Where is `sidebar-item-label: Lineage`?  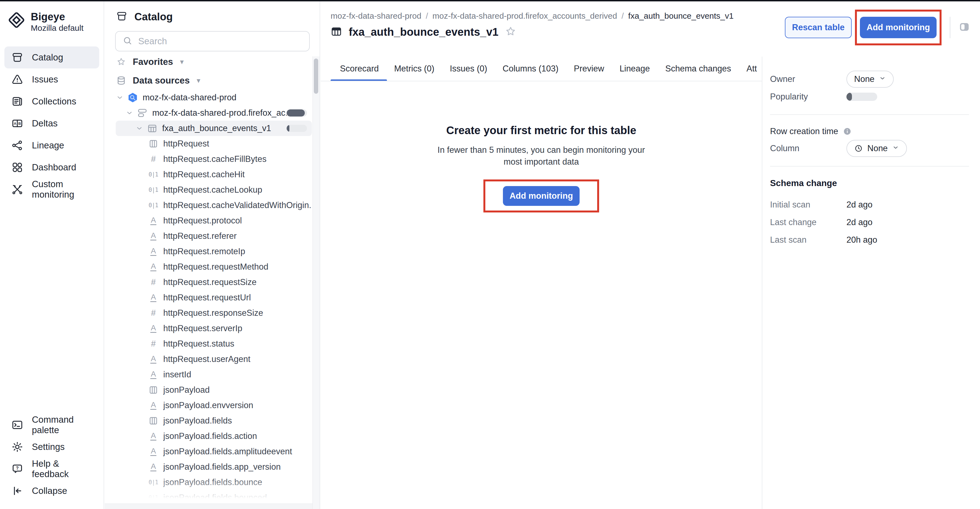 sidebar-item-label: Lineage is located at coordinates (48, 145).